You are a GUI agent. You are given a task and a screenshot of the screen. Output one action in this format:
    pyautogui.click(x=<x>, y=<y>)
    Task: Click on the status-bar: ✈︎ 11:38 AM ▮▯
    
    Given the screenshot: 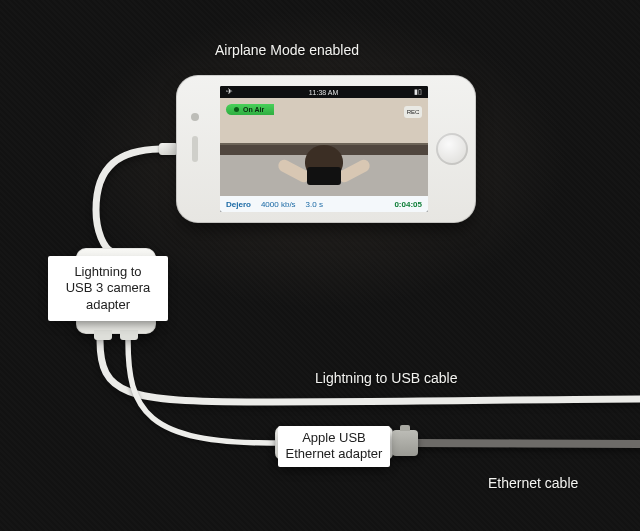 What is the action you would take?
    pyautogui.click(x=324, y=92)
    